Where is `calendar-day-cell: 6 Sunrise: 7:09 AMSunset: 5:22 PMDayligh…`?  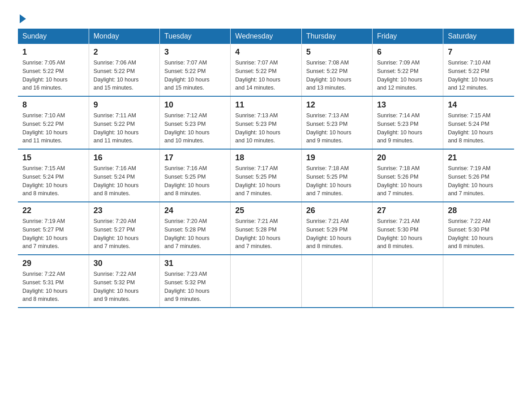 calendar-day-cell: 6 Sunrise: 7:09 AMSunset: 5:22 PMDayligh… is located at coordinates (408, 70).